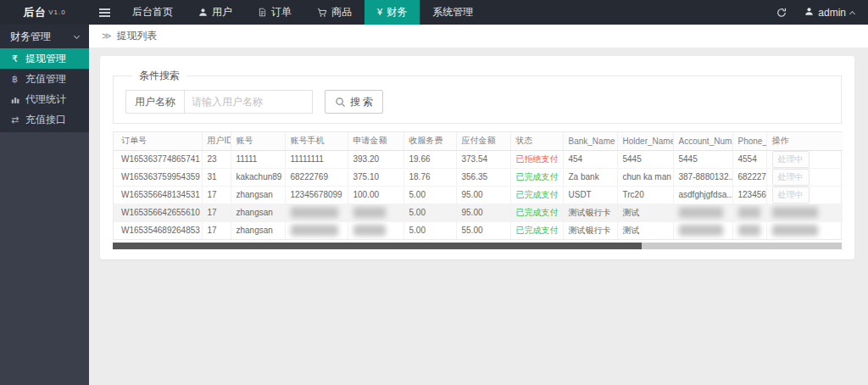  Describe the element at coordinates (645, 212) in the screenshot. I see `cell-holder_name: 测试` at that location.